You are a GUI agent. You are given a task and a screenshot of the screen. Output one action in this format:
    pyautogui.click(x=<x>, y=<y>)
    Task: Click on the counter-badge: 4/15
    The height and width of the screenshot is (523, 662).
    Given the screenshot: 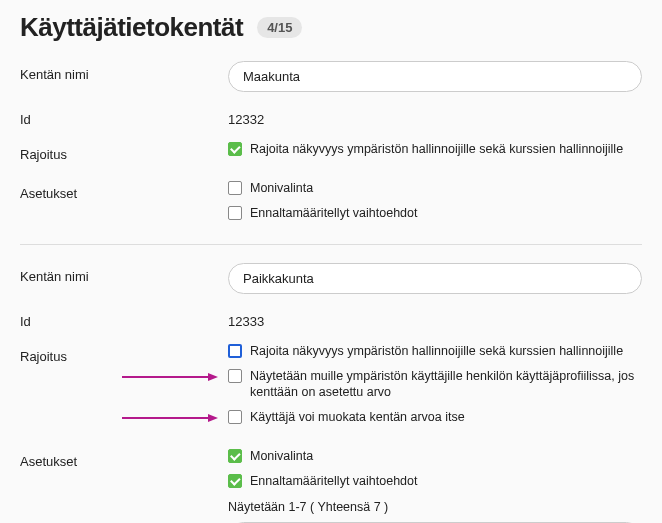 What is the action you would take?
    pyautogui.click(x=280, y=28)
    